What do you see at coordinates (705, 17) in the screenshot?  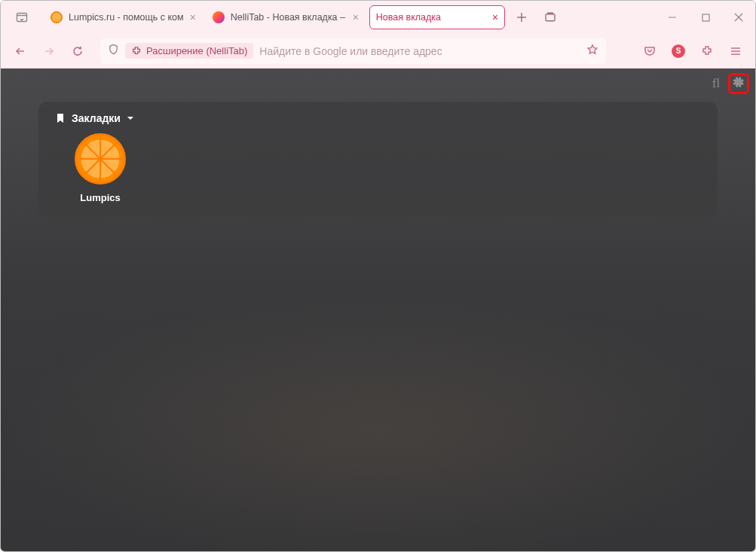 I see `window-controls` at bounding box center [705, 17].